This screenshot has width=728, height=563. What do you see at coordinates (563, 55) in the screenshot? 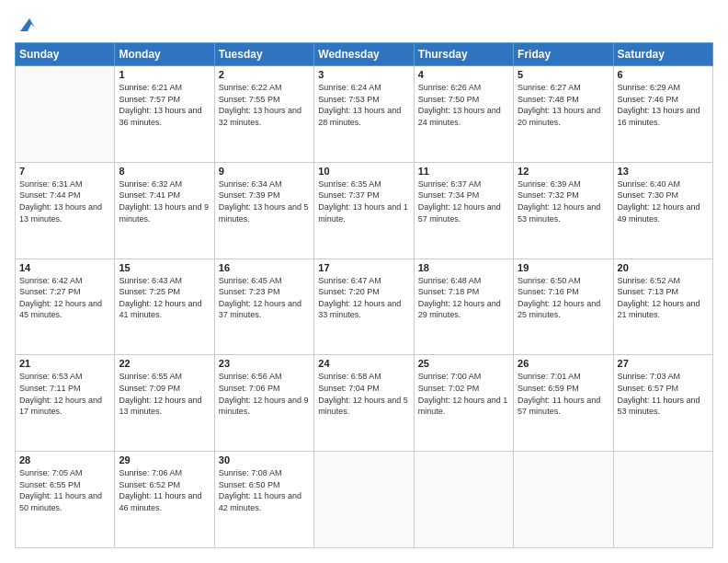
I see `weekday-header-friday: Friday` at bounding box center [563, 55].